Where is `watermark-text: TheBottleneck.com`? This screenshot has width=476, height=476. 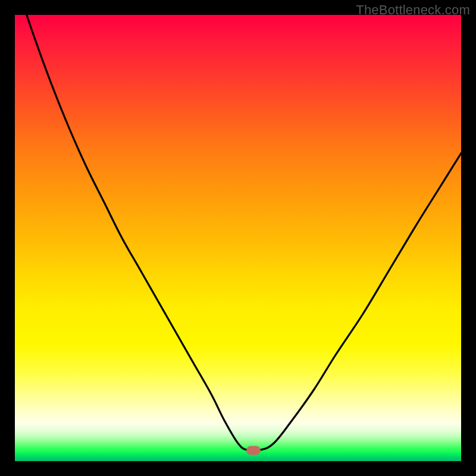 watermark-text: TheBottleneck.com is located at coordinates (413, 10).